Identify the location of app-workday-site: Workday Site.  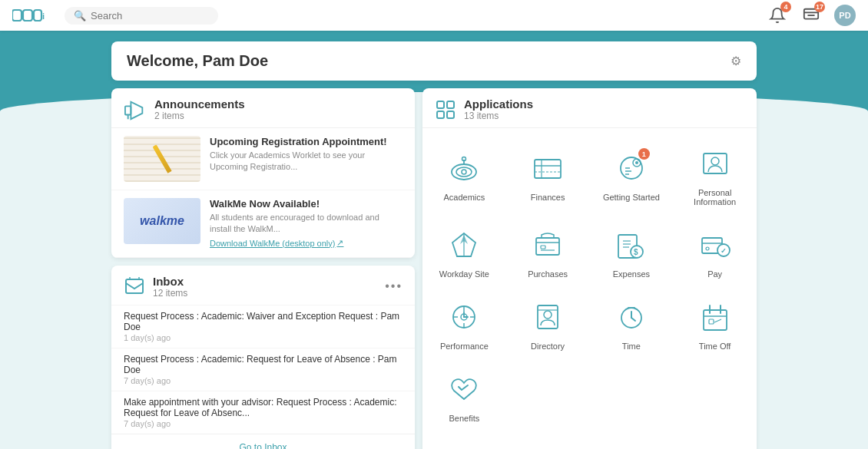
(464, 252).